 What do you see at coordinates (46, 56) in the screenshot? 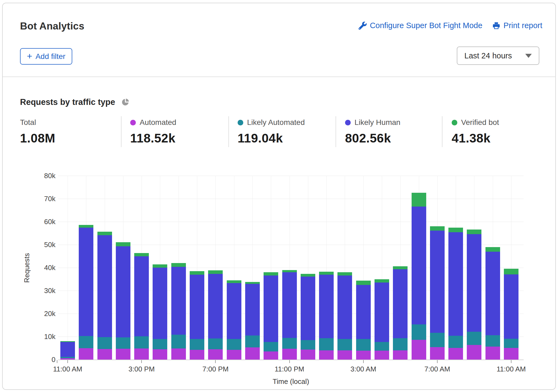
I see `add-filter-button: + Add filter` at bounding box center [46, 56].